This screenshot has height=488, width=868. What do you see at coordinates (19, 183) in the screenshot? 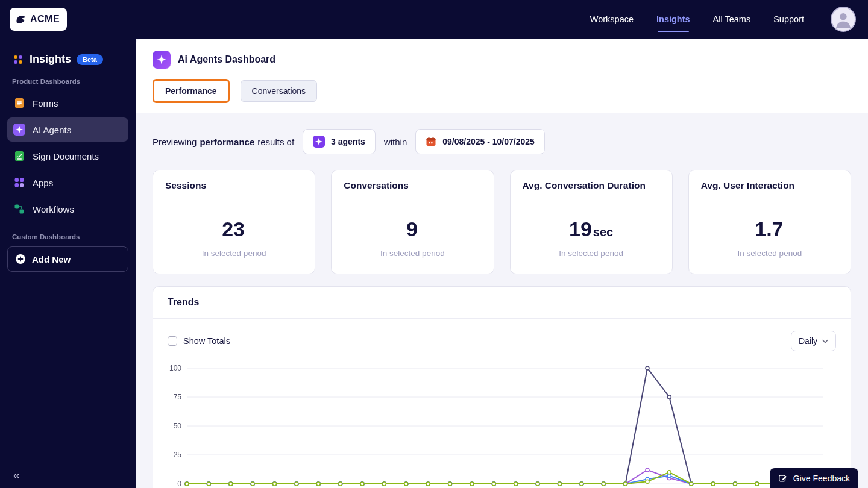
I see `apps-icon` at bounding box center [19, 183].